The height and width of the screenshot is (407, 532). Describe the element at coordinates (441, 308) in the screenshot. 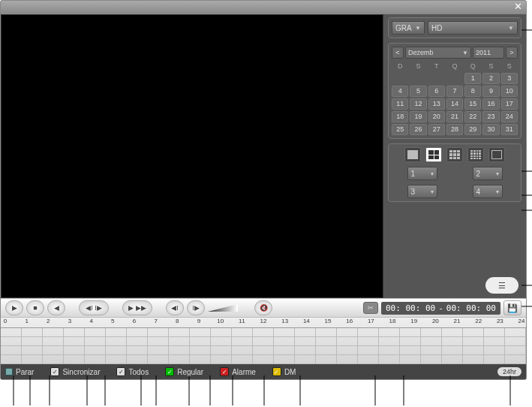

I see `time-range-display: 00: 00: 00 - 00: 00: 00` at that location.